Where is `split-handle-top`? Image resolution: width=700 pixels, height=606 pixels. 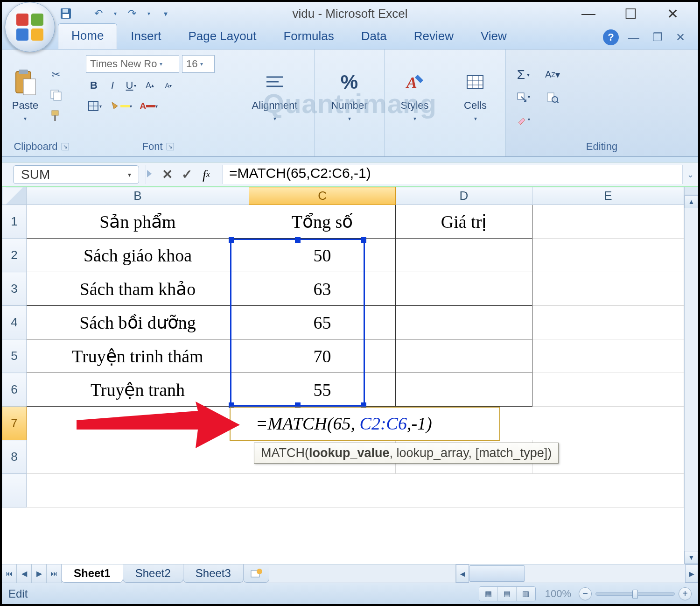 split-handle-top is located at coordinates (692, 191).